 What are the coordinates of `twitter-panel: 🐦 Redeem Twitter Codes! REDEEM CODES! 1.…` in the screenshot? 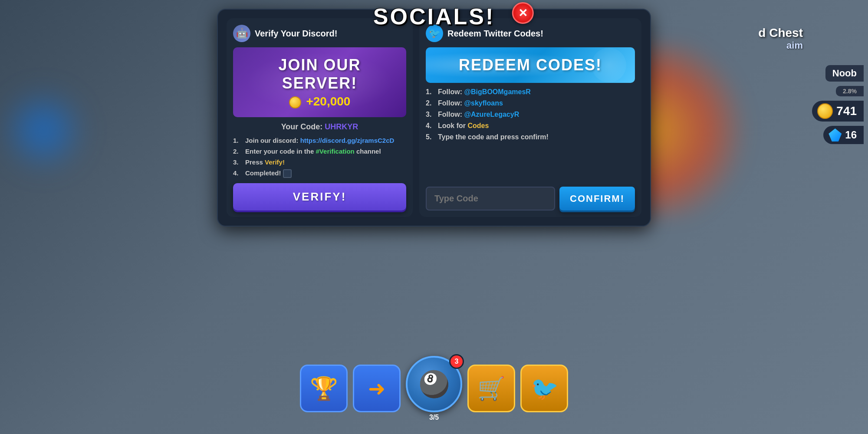 It's located at (530, 118).